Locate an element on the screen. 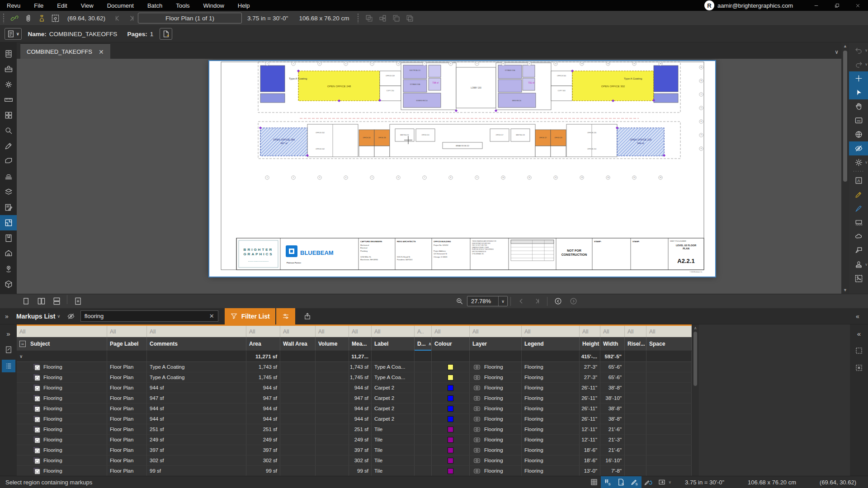 Image resolution: width=868 pixels, height=488 pixels. filter-rise: All is located at coordinates (636, 332).